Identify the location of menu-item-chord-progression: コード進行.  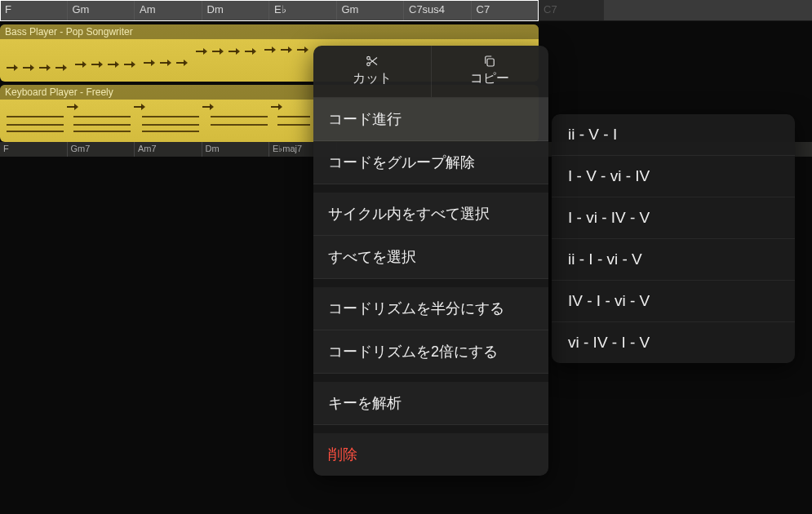
(431, 119).